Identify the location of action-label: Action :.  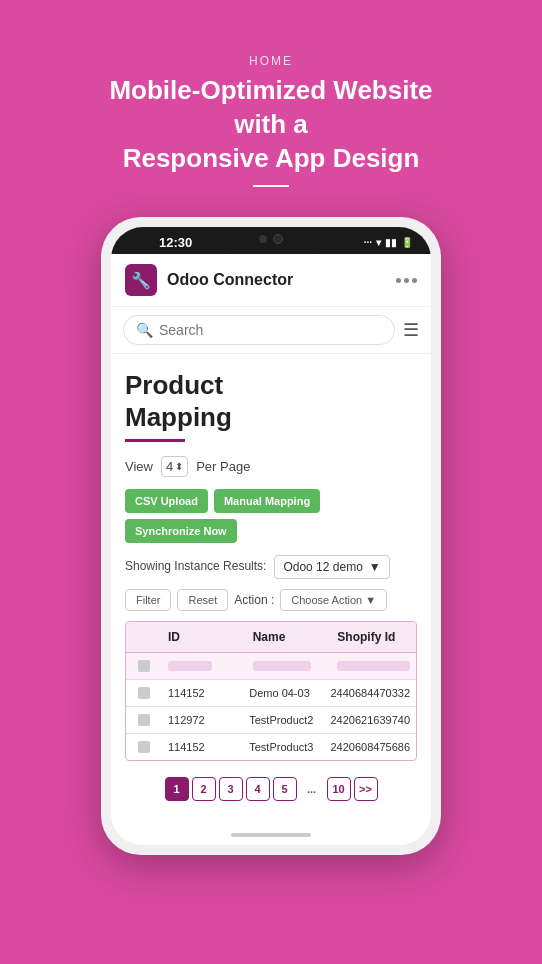
(254, 600).